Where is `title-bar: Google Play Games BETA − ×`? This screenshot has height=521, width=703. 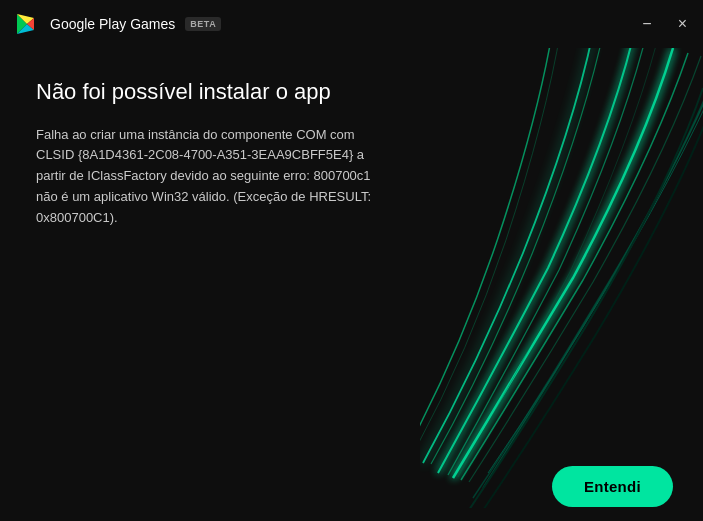 title-bar: Google Play Games BETA − × is located at coordinates (352, 24).